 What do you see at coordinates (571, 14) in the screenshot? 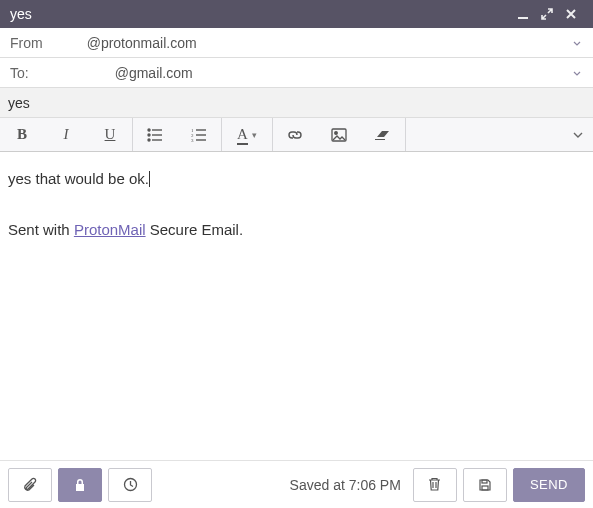
I see `close-button` at bounding box center [571, 14].